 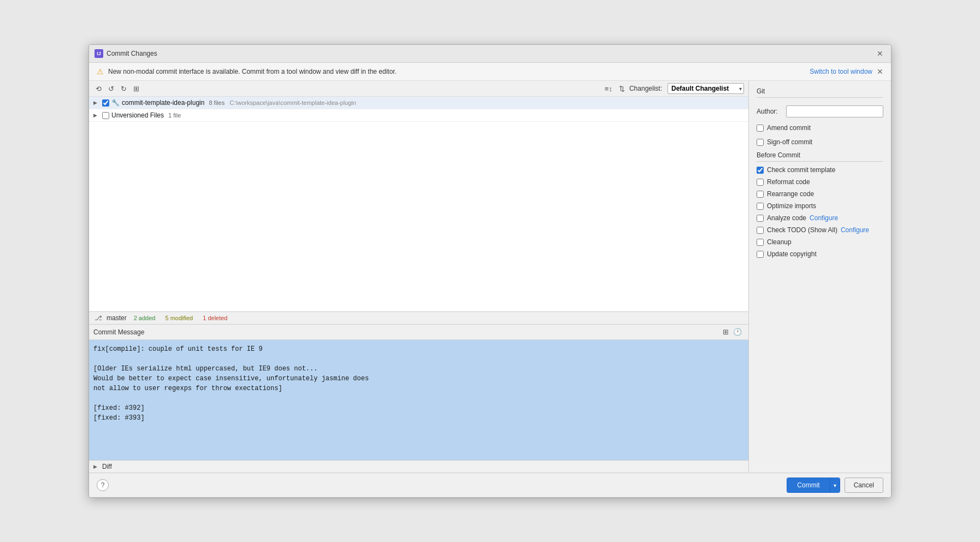 What do you see at coordinates (407, 332) in the screenshot?
I see `commit-message-label: Commit Message` at bounding box center [407, 332].